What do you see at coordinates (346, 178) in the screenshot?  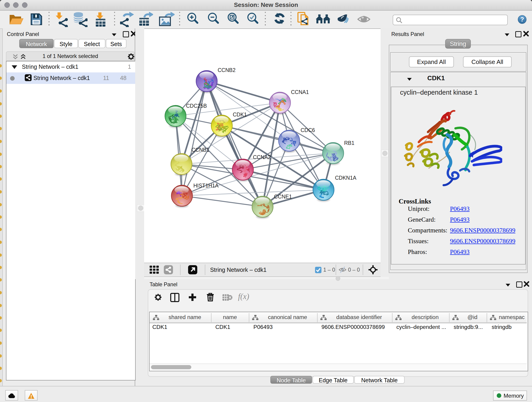 I see `svg-text: CDKN1A` at bounding box center [346, 178].